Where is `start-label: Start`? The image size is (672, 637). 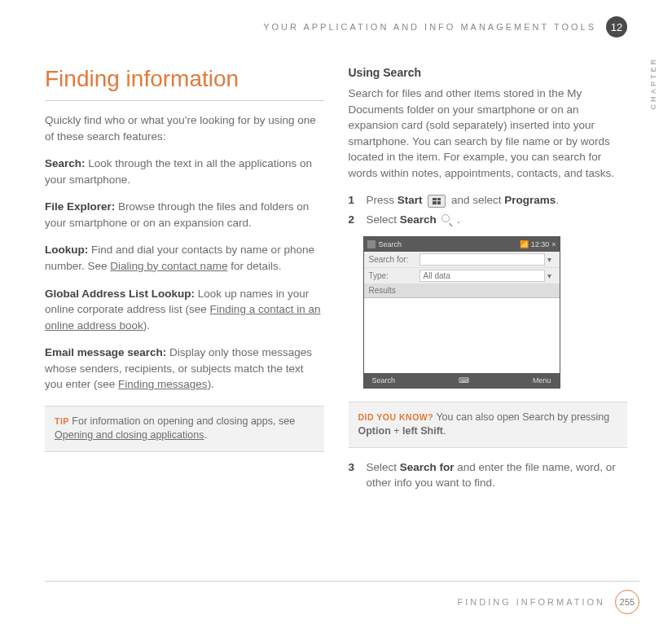
start-label: Start is located at coordinates (411, 200).